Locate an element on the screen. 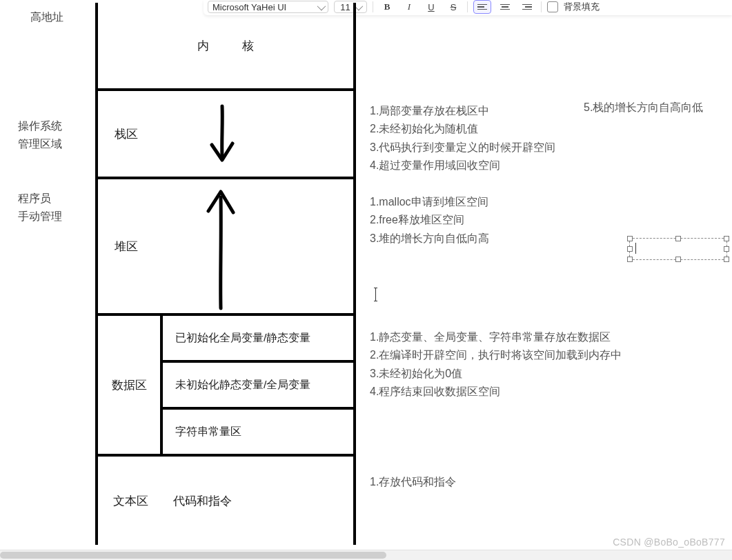 This screenshot has width=732, height=560. horizontal-scrollbar is located at coordinates (366, 554).